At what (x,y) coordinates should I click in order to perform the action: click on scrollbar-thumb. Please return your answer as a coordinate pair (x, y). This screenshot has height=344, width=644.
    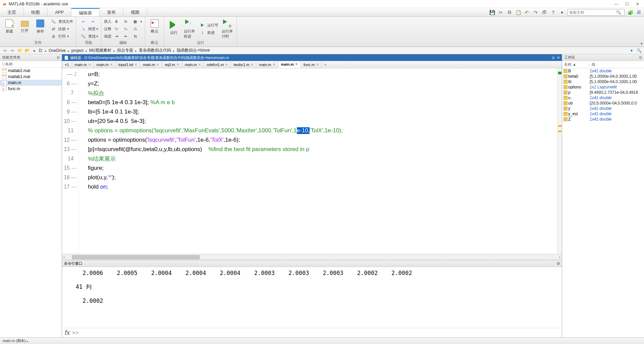
    Looking at the image, I should click on (136, 257).